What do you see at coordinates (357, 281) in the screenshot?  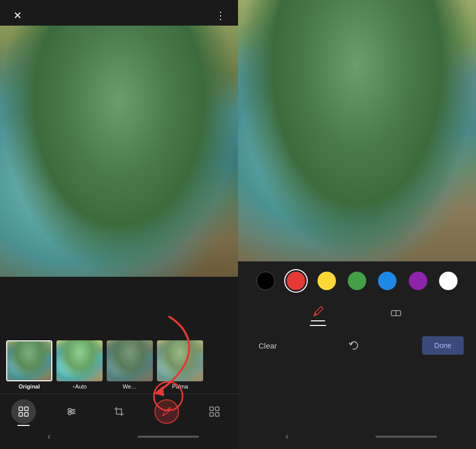 I see `color-green` at bounding box center [357, 281].